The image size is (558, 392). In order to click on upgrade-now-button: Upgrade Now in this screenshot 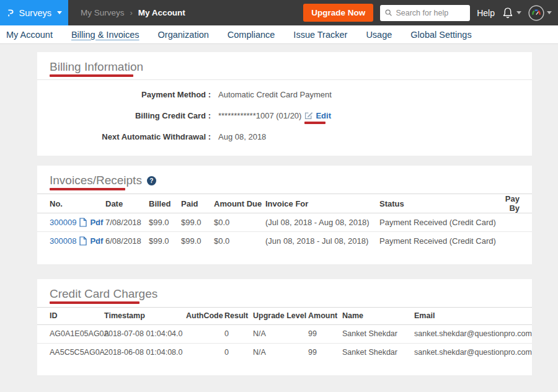, I will do `click(339, 12)`.